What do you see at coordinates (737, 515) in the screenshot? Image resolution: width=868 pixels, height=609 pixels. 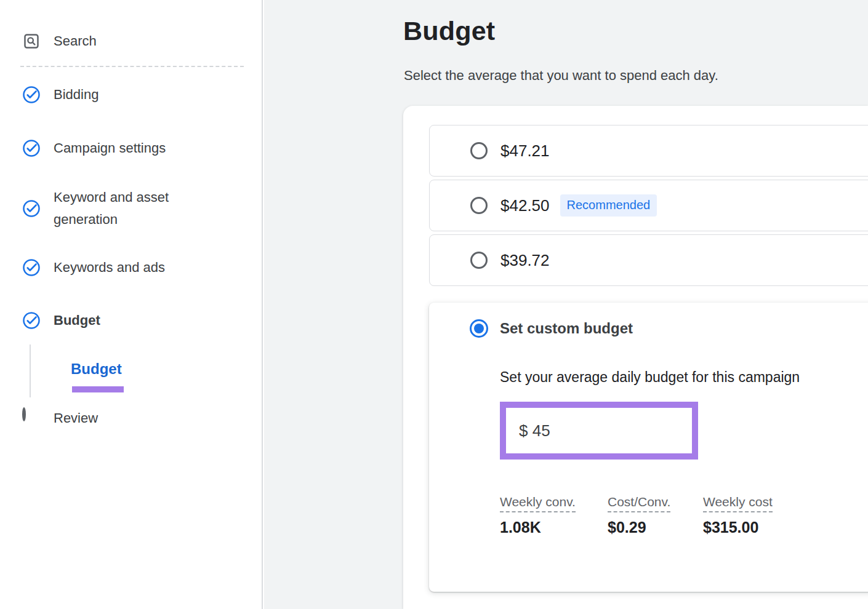 I see `stat-weekly-cost: Weekly cost $315.00` at bounding box center [737, 515].